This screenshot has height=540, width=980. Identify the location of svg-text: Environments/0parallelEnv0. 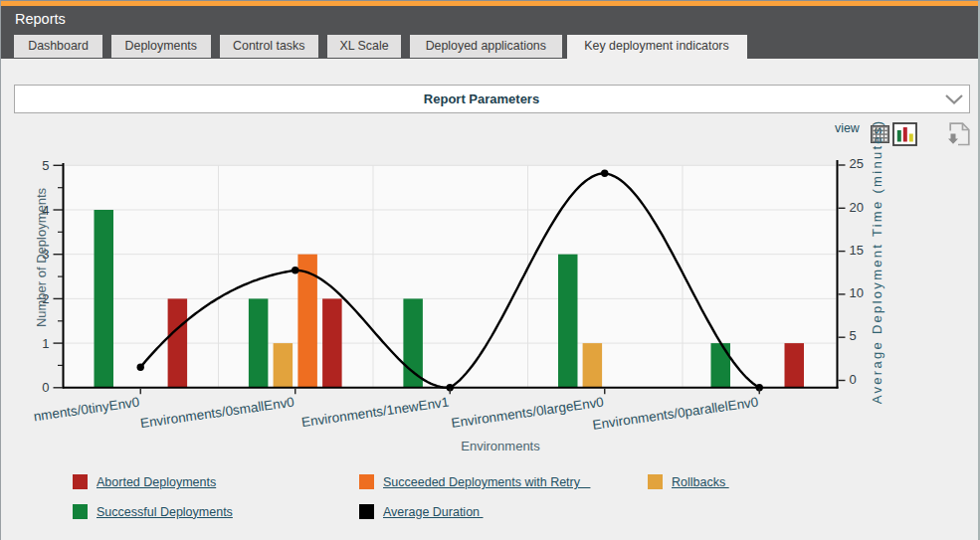
(677, 414).